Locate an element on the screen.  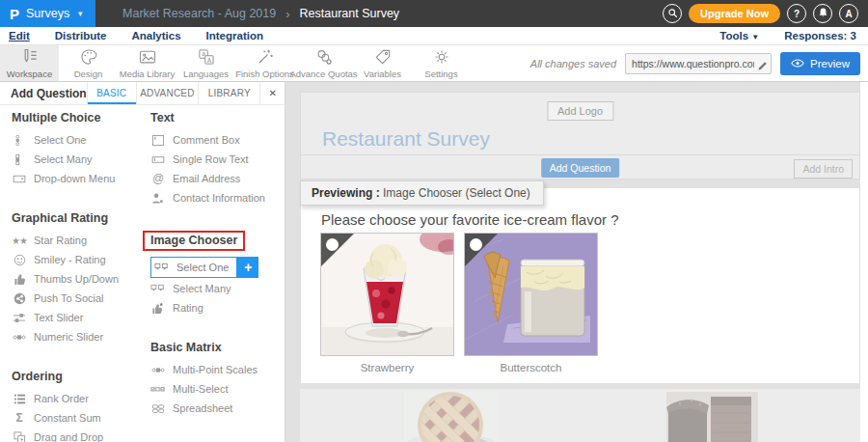
share-url-box is located at coordinates (698, 64).